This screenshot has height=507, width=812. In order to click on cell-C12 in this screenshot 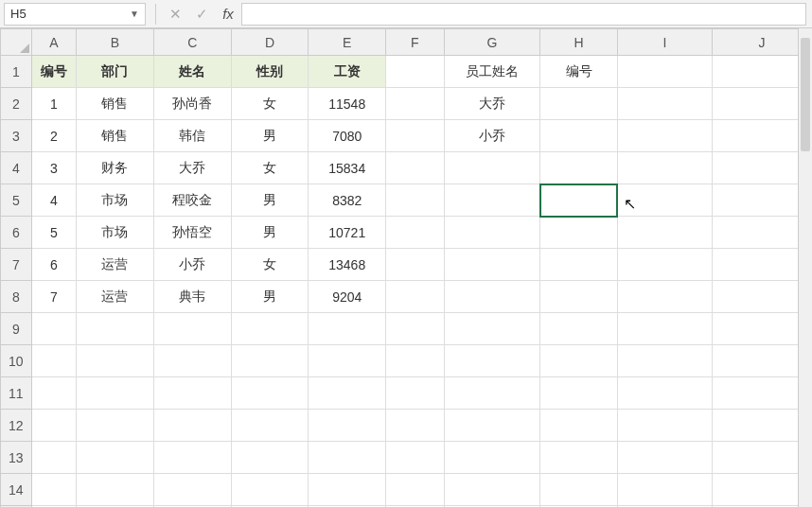, I will do `click(192, 426)`.